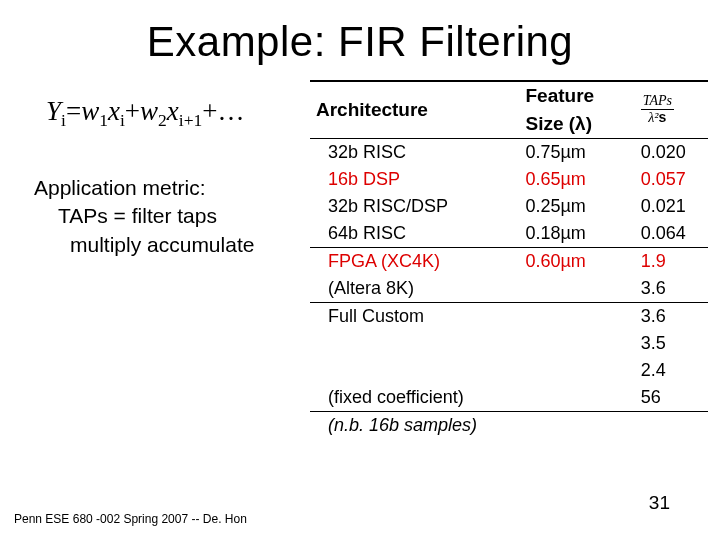 Image resolution: width=720 pixels, height=540 pixels. Describe the element at coordinates (509, 426) in the screenshot. I see `table-note: (n.b. 16b samples)` at that location.